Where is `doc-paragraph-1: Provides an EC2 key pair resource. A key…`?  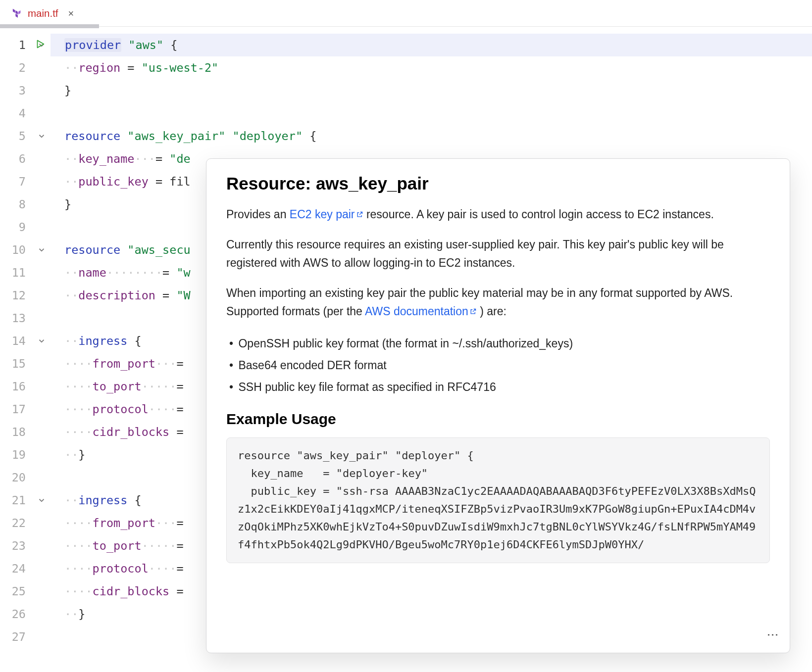
doc-paragraph-1: Provides an EC2 key pair resource. A key… is located at coordinates (498, 215).